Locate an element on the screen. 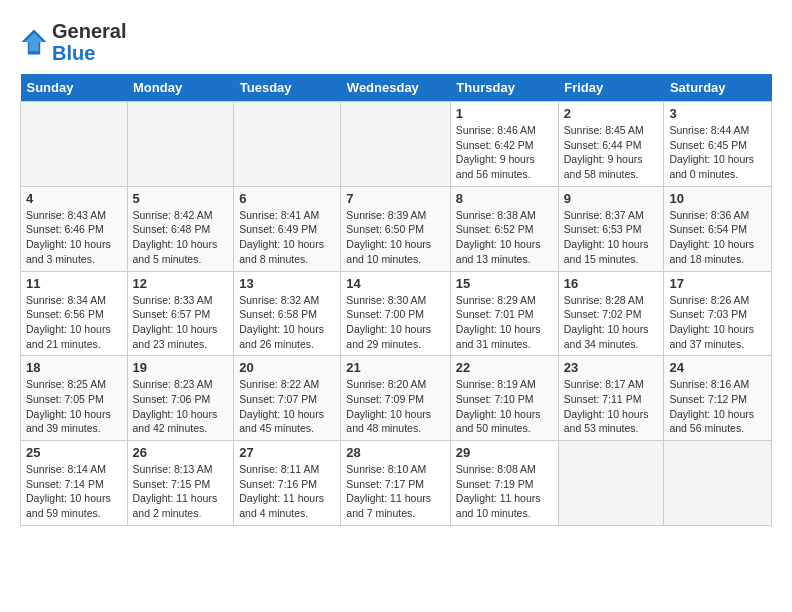  day-info: Sunrise: 8:46 AMSunset: 6:42 PMDaylight:… is located at coordinates (504, 152).